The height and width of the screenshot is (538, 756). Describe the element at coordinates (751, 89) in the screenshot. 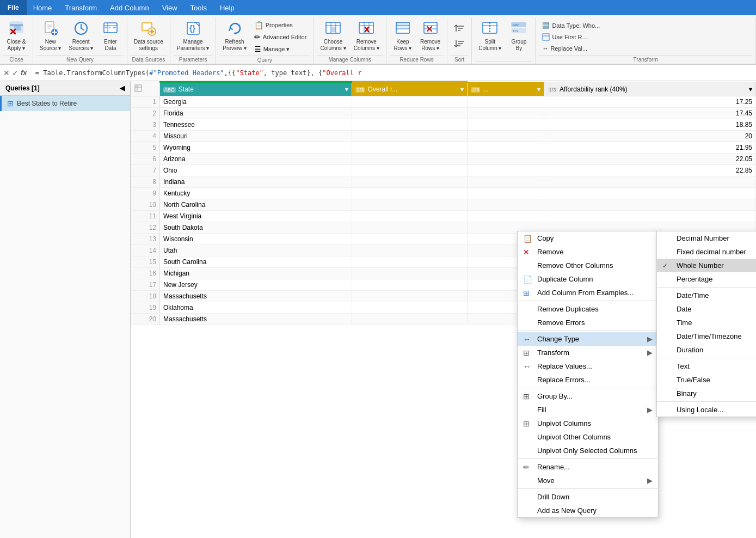

I see `col-afford-filter: ▾` at that location.